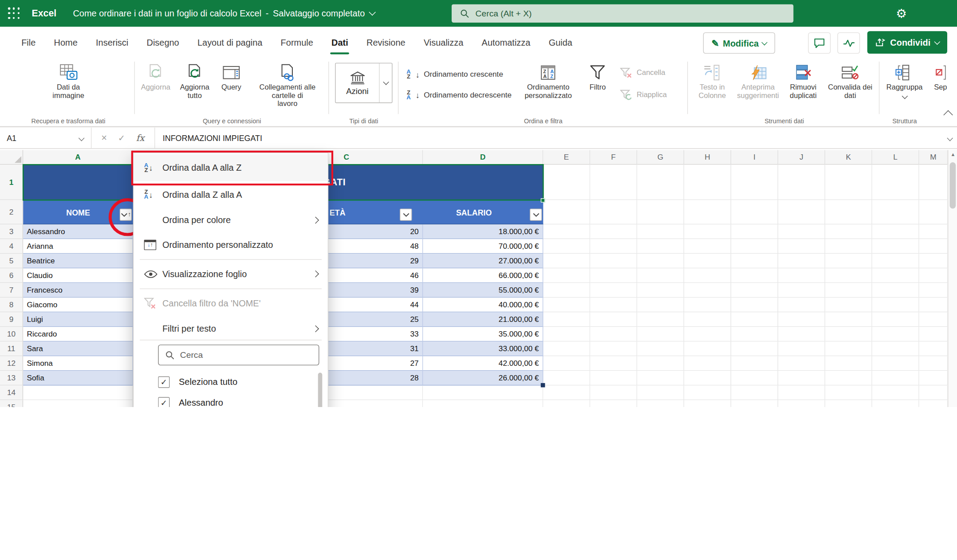 The image size is (957, 560). I want to click on settings-gear-icon: ⚙, so click(902, 13).